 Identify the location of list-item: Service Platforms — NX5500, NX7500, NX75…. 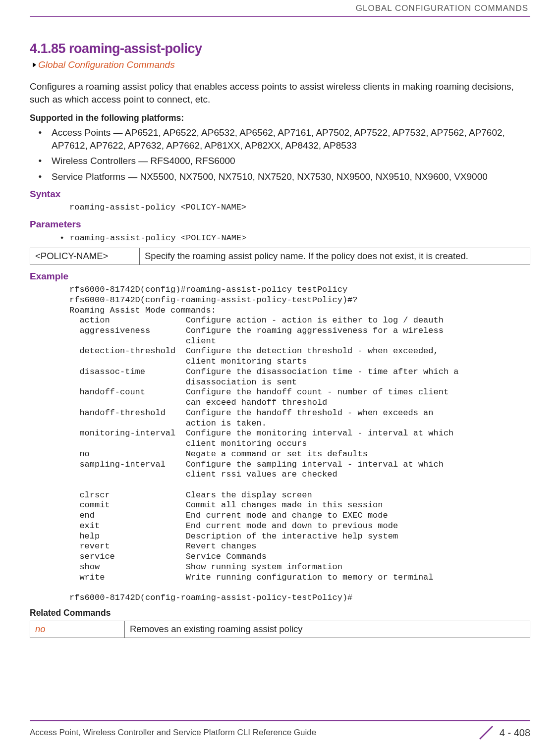
(290, 177).